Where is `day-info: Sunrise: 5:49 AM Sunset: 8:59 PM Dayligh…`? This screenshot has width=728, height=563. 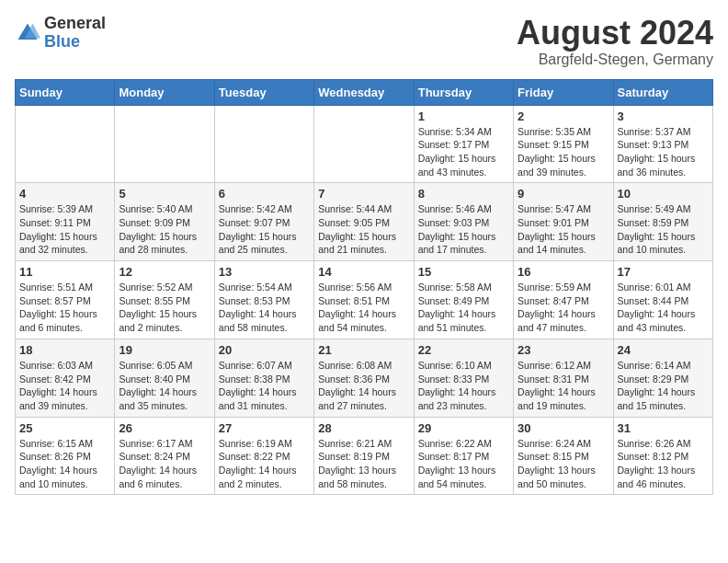
day-info: Sunrise: 5:49 AM Sunset: 8:59 PM Dayligh… is located at coordinates (664, 230).